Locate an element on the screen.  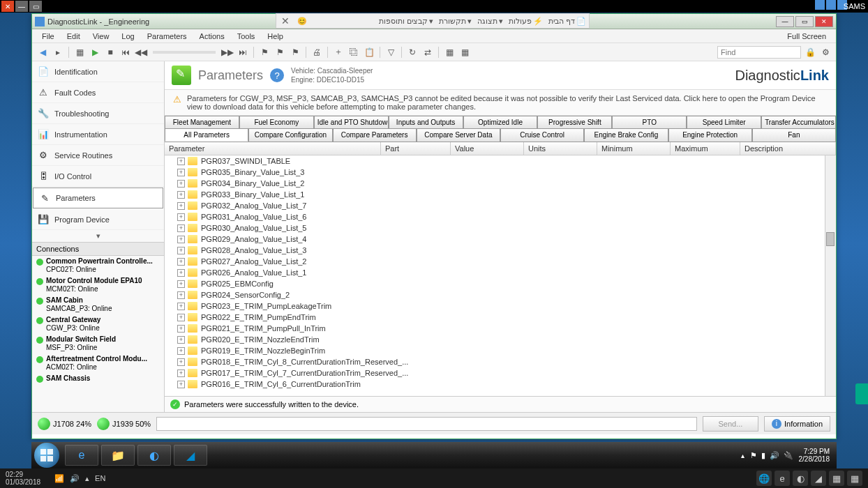
parameter-row: +PGR030_Analog_Value_List_5 is located at coordinates (500, 228).